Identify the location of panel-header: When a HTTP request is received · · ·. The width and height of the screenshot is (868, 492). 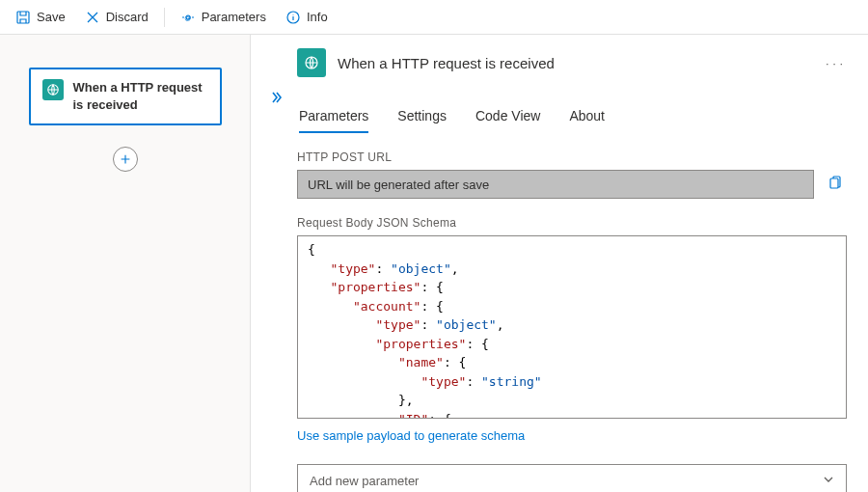
(572, 63).